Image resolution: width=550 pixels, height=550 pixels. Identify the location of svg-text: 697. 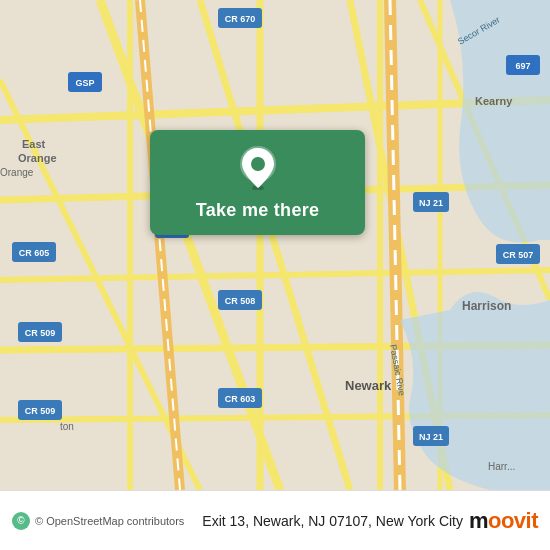
(522, 66).